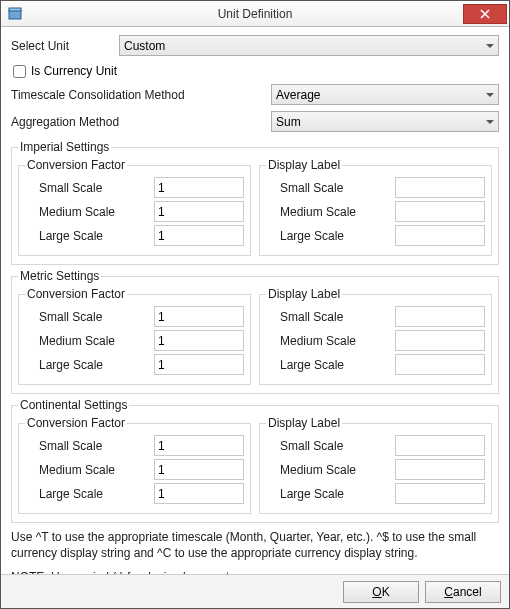 The height and width of the screenshot is (609, 510). What do you see at coordinates (485, 14) in the screenshot?
I see `close-button` at bounding box center [485, 14].